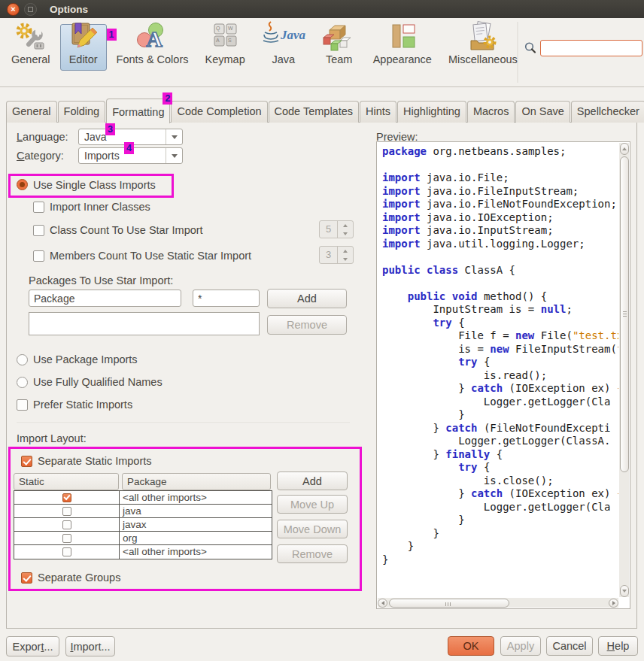  What do you see at coordinates (498, 603) in the screenshot?
I see `horizontal-scrollbar` at bounding box center [498, 603].